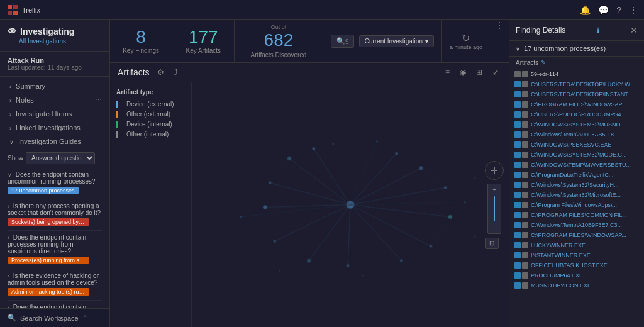 Image resolution: width=644 pixels, height=327 pixels. I want to click on artifact-icon-5a, so click(518, 125).